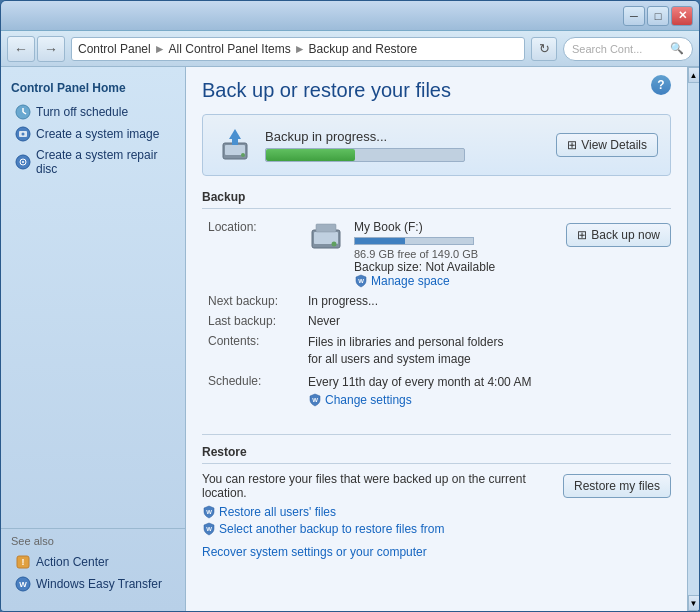 The height and width of the screenshot is (612, 700). Describe the element at coordinates (379, 351) in the screenshot. I see `contents-row: Contents: Files in libraries and persona…` at that location.